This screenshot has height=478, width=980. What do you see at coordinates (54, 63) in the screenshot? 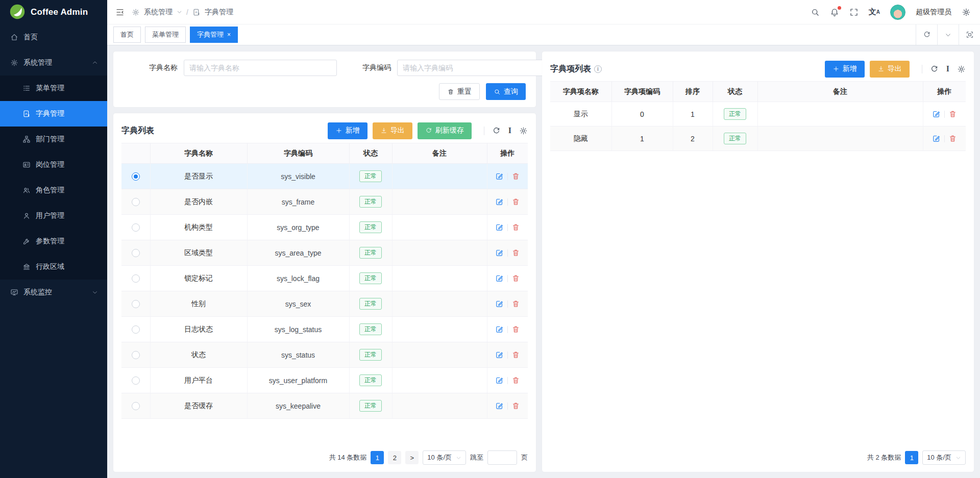
I see `sidebar-item-系统管理: 系统管理` at bounding box center [54, 63].